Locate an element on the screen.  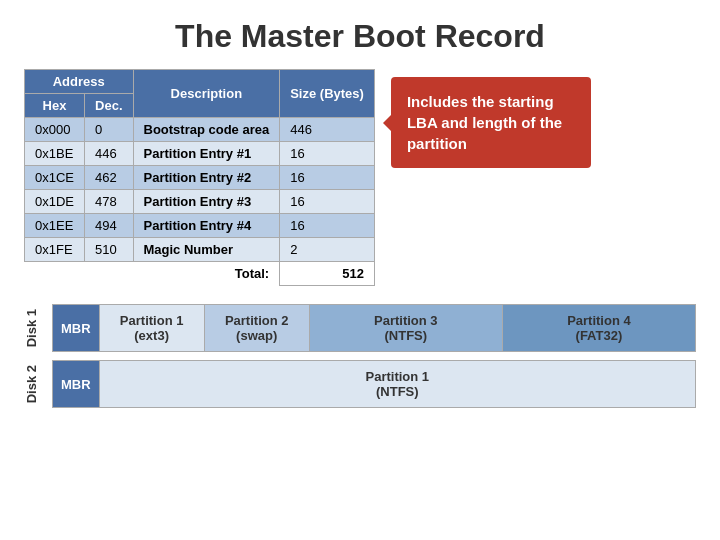
cell-description: Magic Number is located at coordinates (206, 250).